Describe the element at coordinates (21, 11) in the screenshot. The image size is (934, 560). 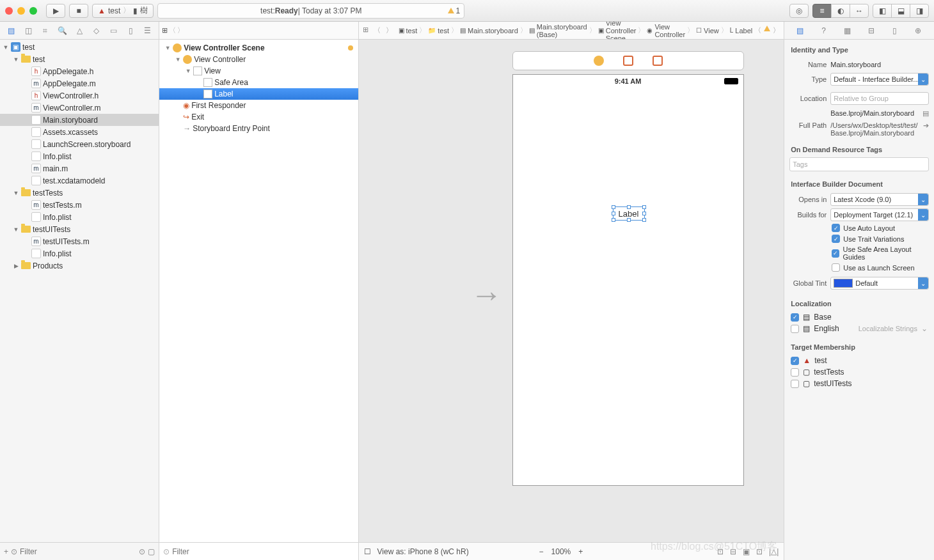
I see `minimize-window` at that location.